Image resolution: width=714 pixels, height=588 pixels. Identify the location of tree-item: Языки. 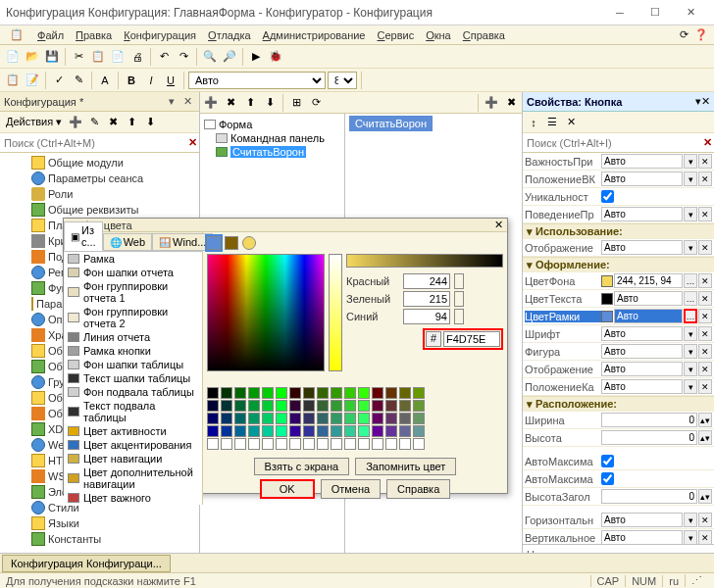
(100, 523).